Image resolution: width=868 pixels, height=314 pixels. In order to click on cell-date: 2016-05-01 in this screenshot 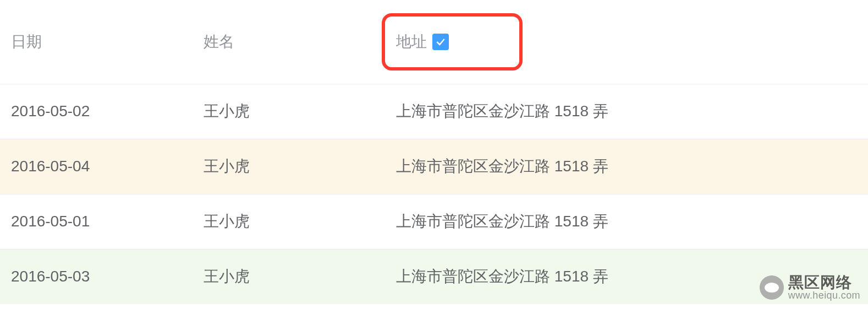, I will do `click(96, 221)`.